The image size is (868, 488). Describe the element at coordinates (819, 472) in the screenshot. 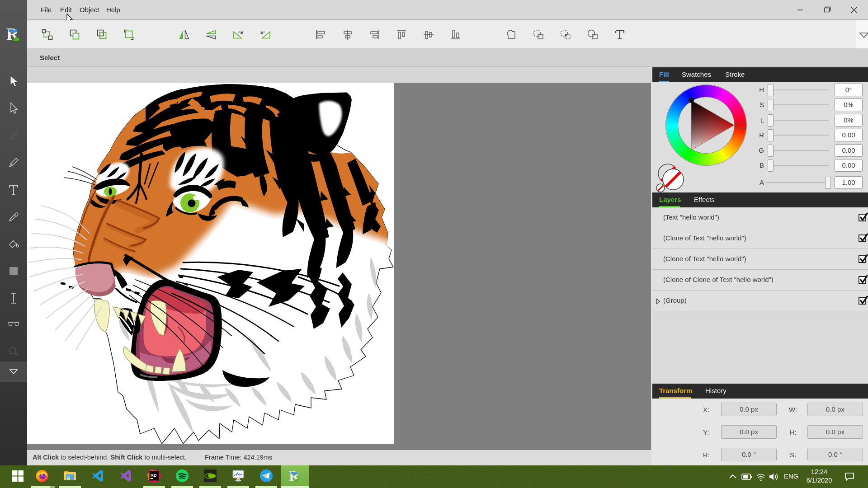

I see `svg-text: 12:24` at that location.